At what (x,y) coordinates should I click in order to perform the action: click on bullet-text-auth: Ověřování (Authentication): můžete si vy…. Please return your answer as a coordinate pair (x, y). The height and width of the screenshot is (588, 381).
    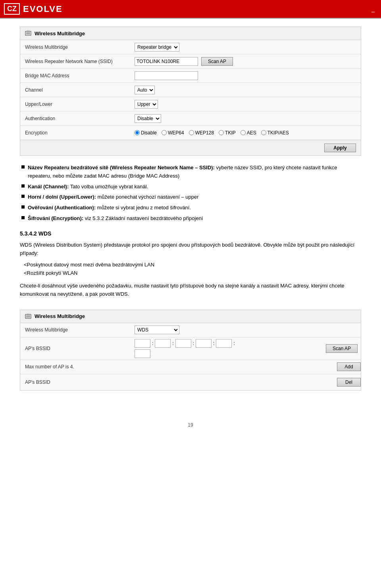
    Looking at the image, I should click on (194, 208).